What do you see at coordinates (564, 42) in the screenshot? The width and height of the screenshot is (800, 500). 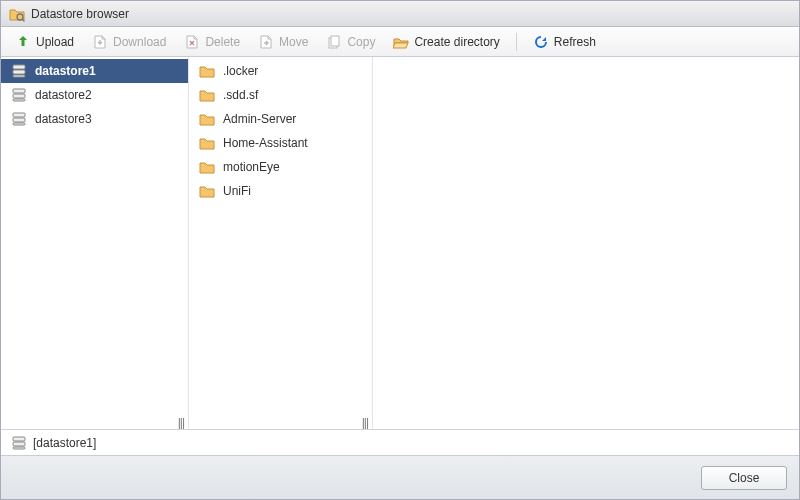 I see `refresh-button: Refresh` at bounding box center [564, 42].